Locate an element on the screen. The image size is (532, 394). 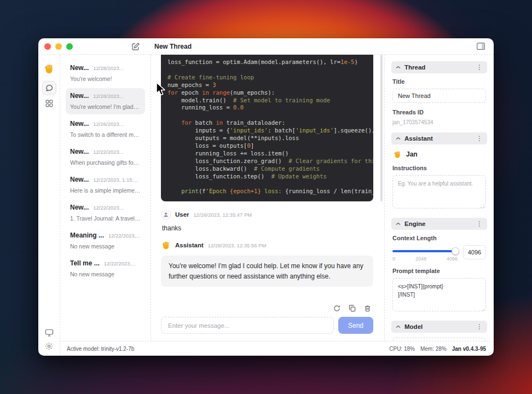
code-token: (f is located at coordinates (203, 191).